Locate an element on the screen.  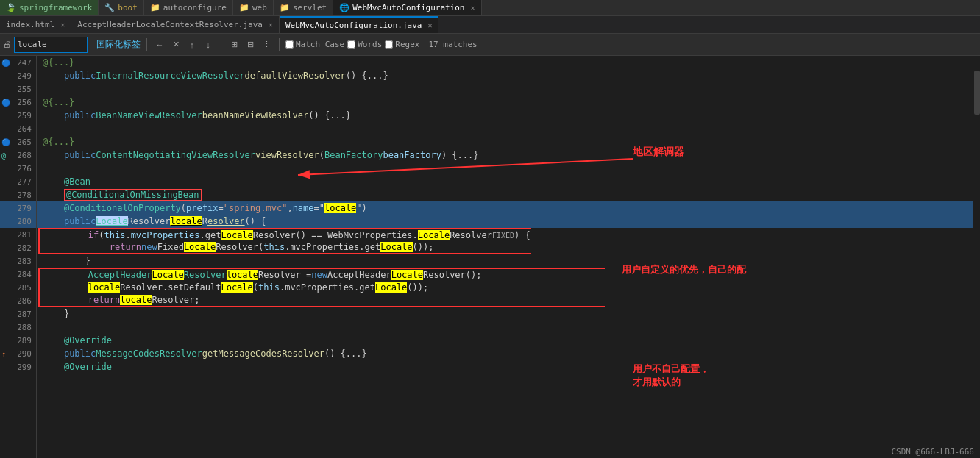
line-number-gutter: 🔵247 249 255 🔵256 259 264 🔵265 @268 276 … is located at coordinates (18, 257).